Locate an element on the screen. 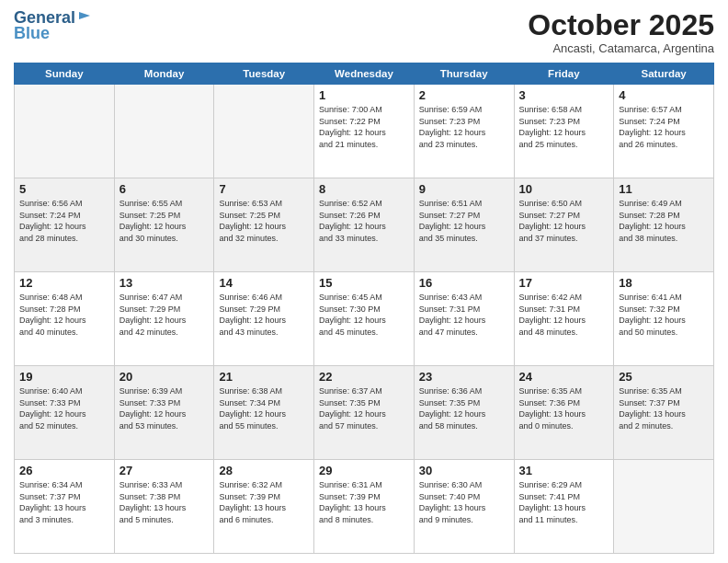  day-info: Sunrise: 6:47 AM Sunset: 7:29 PM Dayligh… is located at coordinates (165, 315).